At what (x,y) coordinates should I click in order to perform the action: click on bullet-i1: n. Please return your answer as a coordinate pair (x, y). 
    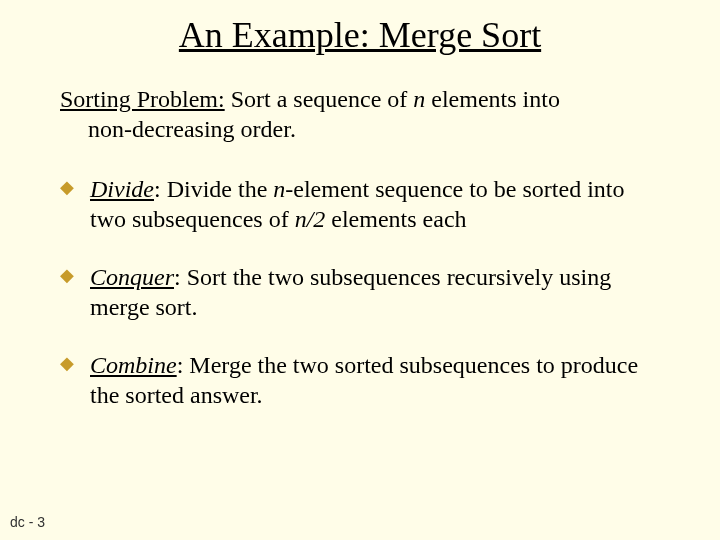
    Looking at the image, I should click on (279, 189).